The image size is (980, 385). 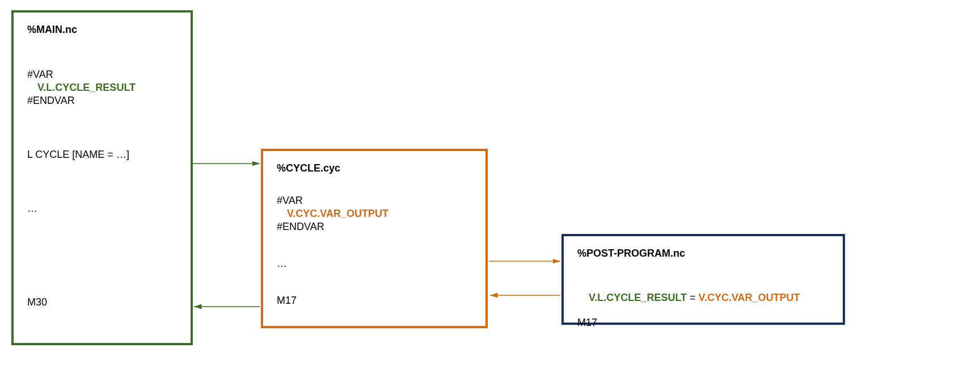 I want to click on post-title: %POST-PROGRAM.nc, so click(x=703, y=253).